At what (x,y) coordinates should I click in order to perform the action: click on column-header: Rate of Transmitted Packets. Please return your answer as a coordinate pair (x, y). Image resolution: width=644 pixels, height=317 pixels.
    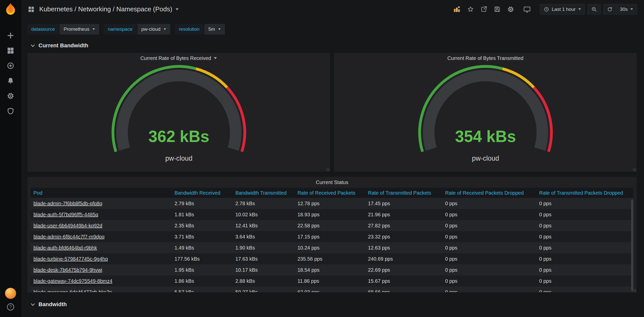
    Looking at the image, I should click on (404, 193).